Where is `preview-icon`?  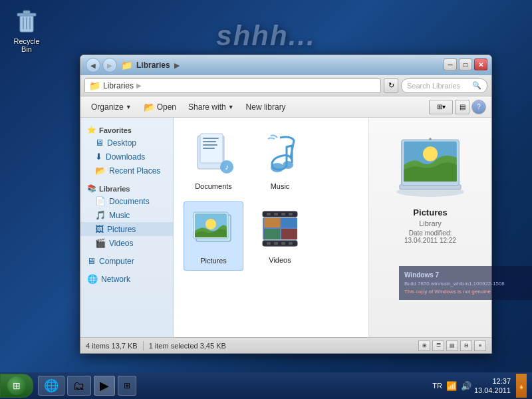
preview-icon is located at coordinates (430, 164).